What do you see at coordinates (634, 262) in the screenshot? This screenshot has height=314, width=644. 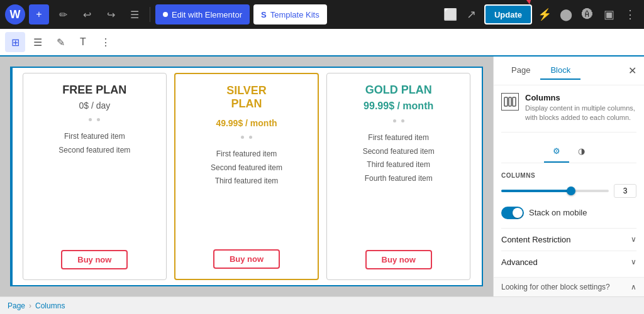 I see `advanced-arrow: ∨` at bounding box center [634, 262].